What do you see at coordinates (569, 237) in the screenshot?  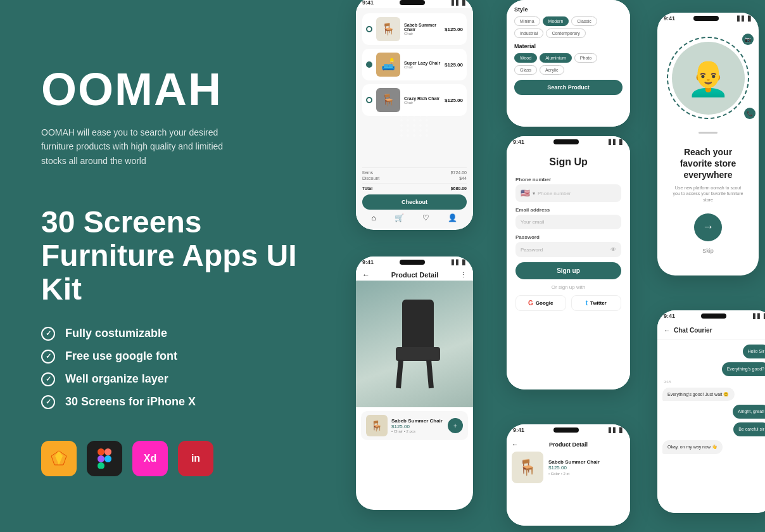 I see `password-label: Password` at bounding box center [569, 237].